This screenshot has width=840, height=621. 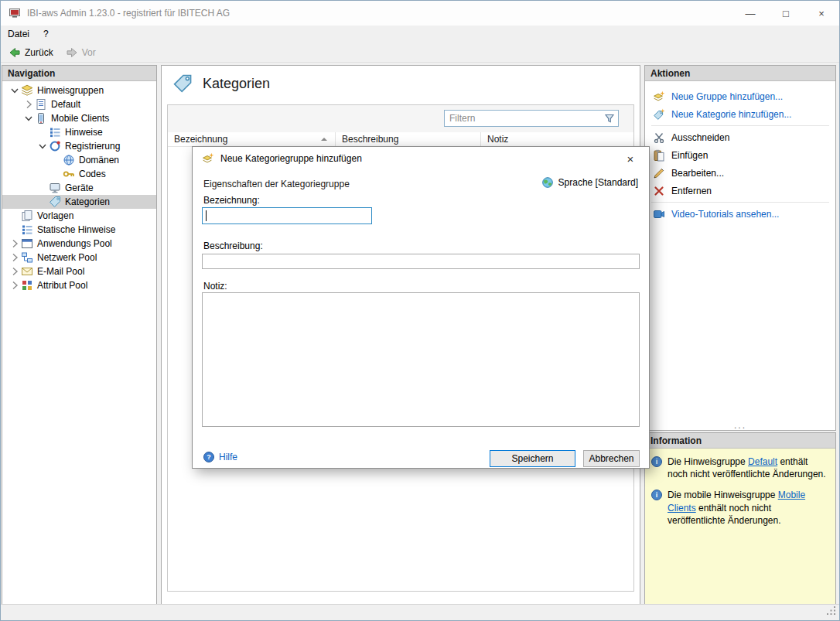 What do you see at coordinates (749, 468) in the screenshot?
I see `info-message-text: Die Hinweisgruppe Default enthält noch n…` at bounding box center [749, 468].